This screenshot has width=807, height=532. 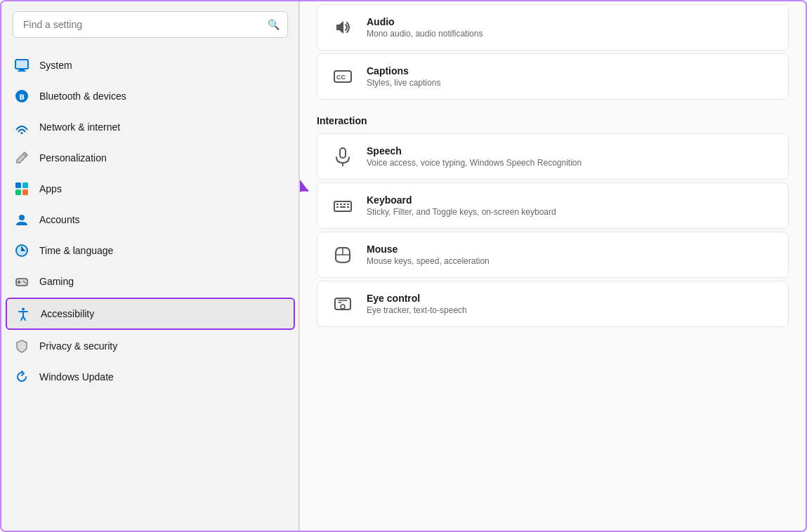 What do you see at coordinates (343, 27) in the screenshot?
I see `audio-icon` at bounding box center [343, 27].